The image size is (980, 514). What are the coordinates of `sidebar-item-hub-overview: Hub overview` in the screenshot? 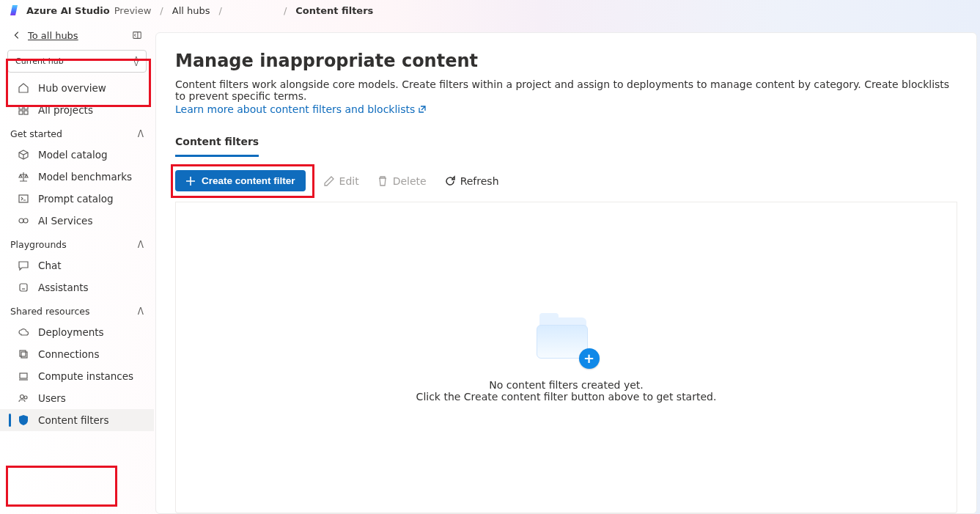 It's located at (77, 88).